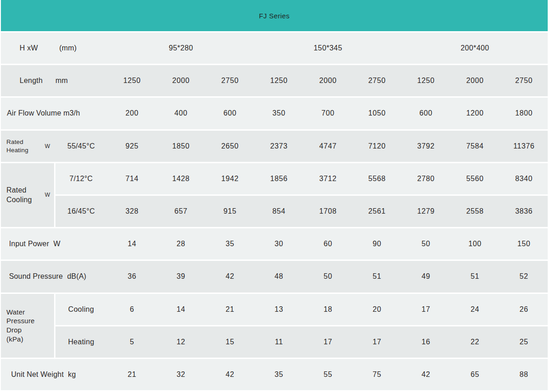 The width and height of the screenshot is (550, 392). I want to click on value-cell: 700, so click(328, 113).